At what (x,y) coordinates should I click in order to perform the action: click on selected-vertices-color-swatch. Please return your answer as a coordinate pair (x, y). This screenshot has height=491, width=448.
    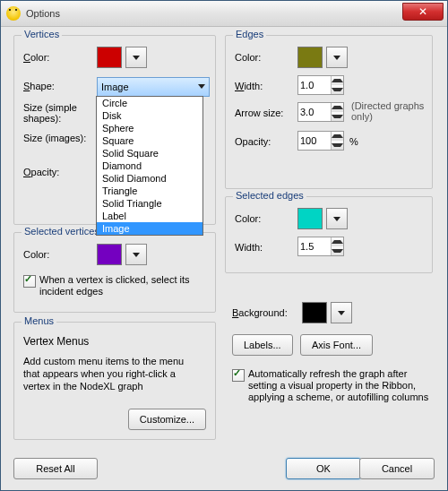
    Looking at the image, I should click on (109, 254).